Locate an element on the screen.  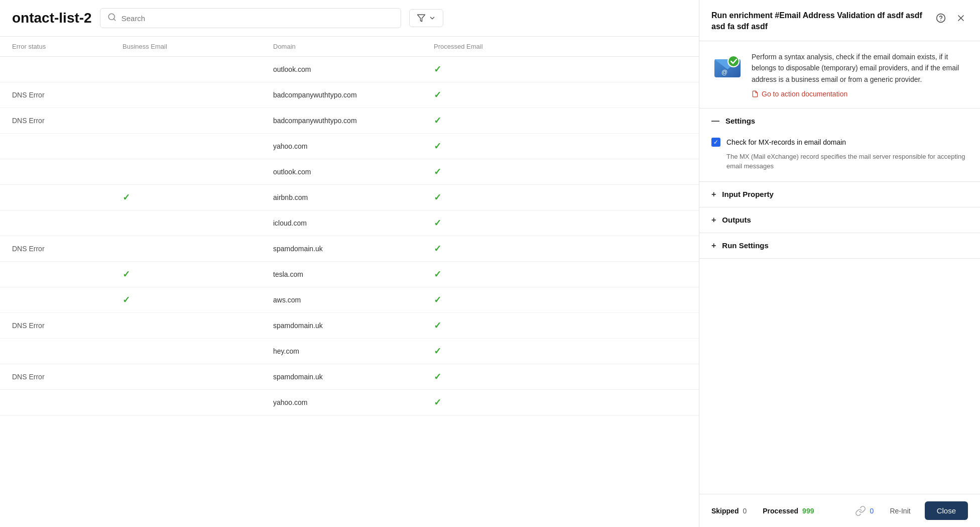
table-header: ontact-list-2 is located at coordinates (349, 18).